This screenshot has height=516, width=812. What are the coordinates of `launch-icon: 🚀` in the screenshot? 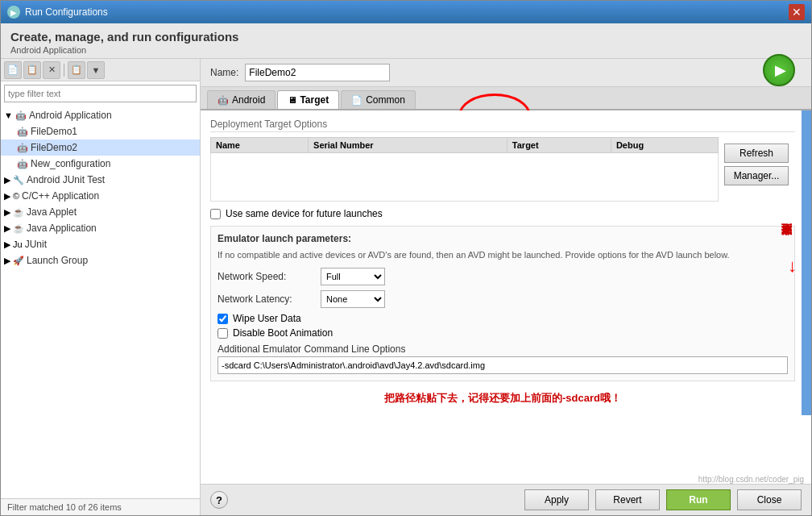 It's located at (19, 261).